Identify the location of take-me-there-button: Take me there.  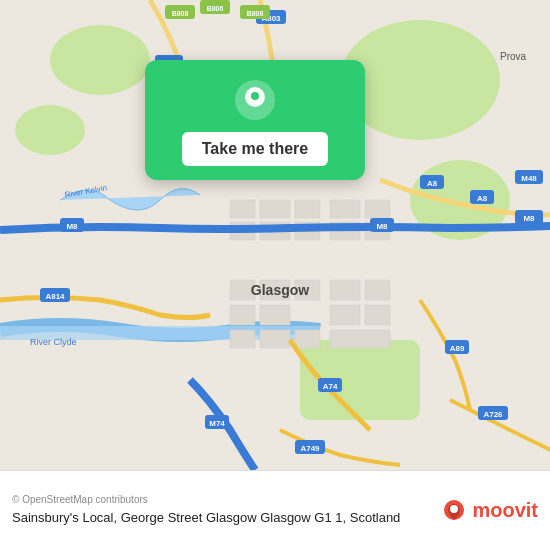
(255, 149).